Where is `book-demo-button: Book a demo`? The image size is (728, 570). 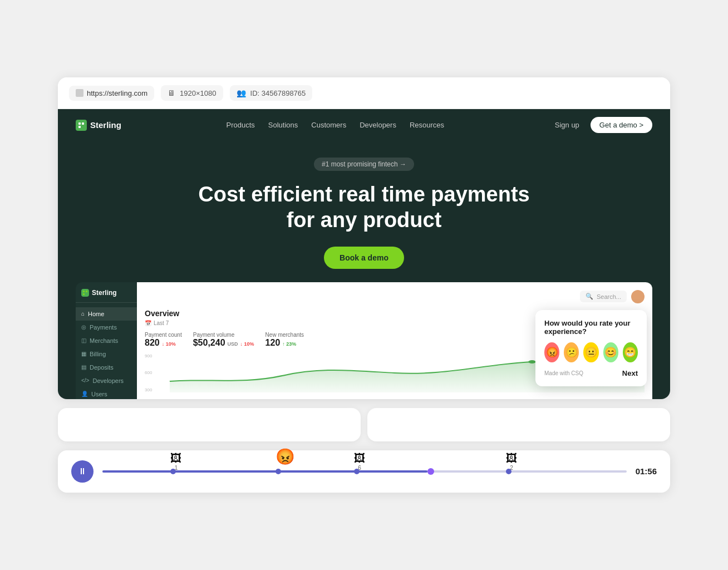
book-demo-button: Book a demo is located at coordinates (364, 258).